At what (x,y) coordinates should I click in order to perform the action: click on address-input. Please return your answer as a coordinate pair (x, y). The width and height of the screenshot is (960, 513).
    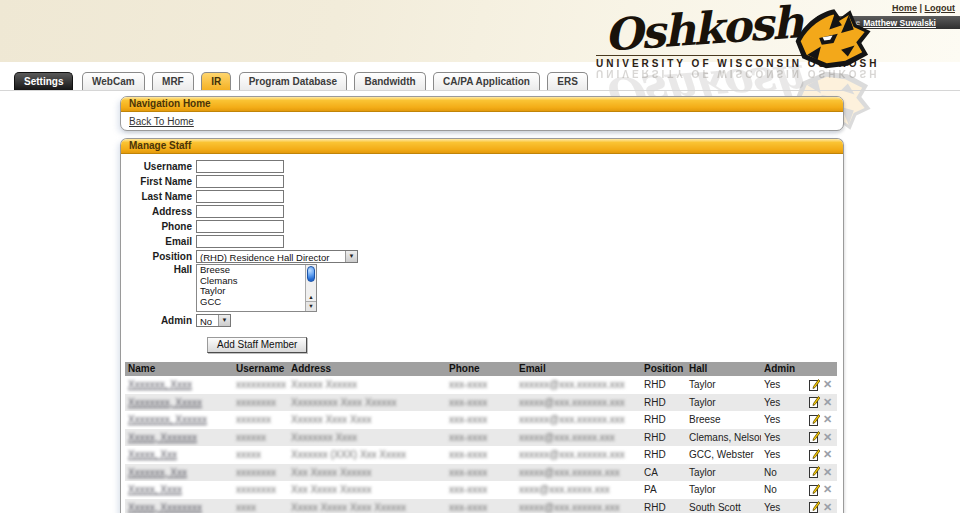
    Looking at the image, I should click on (240, 212).